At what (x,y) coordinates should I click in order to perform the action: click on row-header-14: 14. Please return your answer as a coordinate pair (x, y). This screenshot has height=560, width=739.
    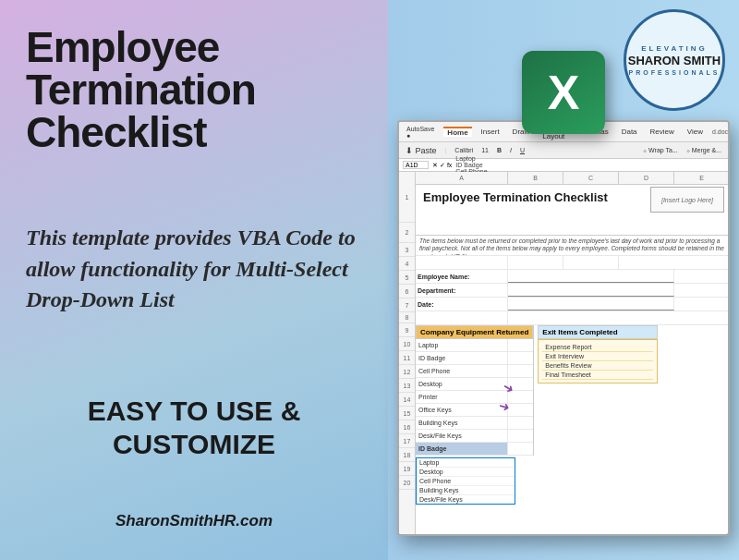
    Looking at the image, I should click on (406, 399).